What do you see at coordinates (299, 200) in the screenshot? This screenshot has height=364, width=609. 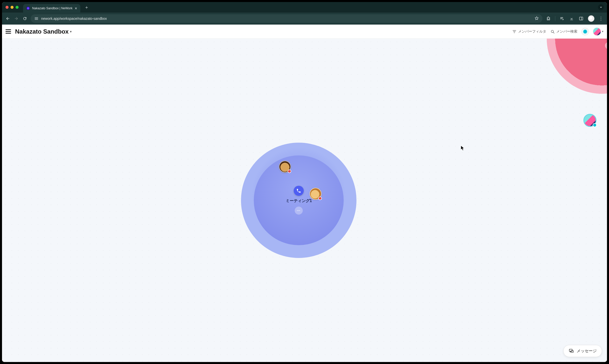 I see `meeting-room: ミーティング1 ⋯` at bounding box center [299, 200].